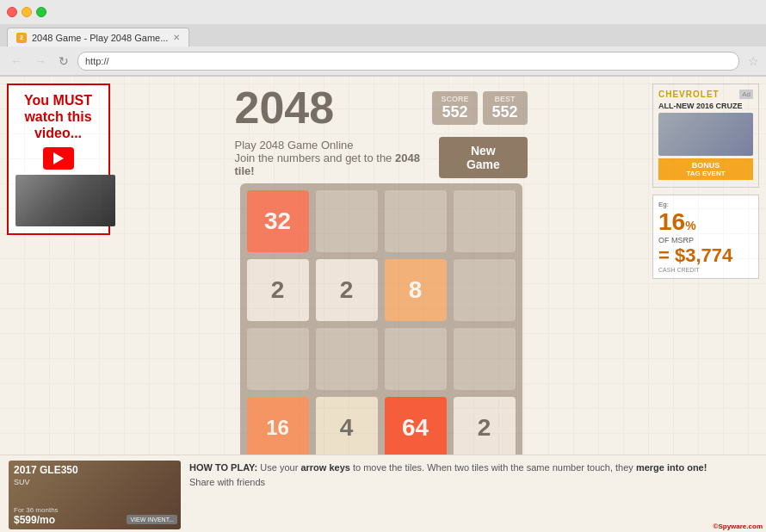  What do you see at coordinates (224, 467) in the screenshot?
I see `how-to-play-heading: HOW TO PLAY:` at bounding box center [224, 467].